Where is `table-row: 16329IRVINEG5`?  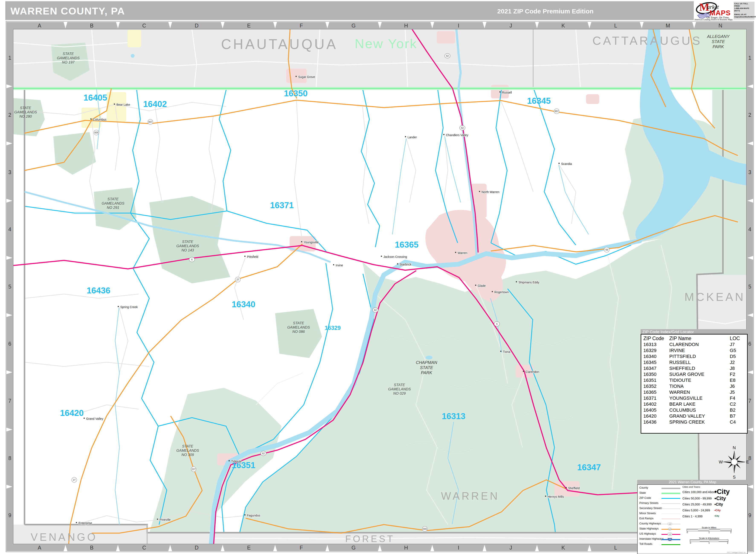 table-row: 16329IRVINEG5 is located at coordinates (694, 350).